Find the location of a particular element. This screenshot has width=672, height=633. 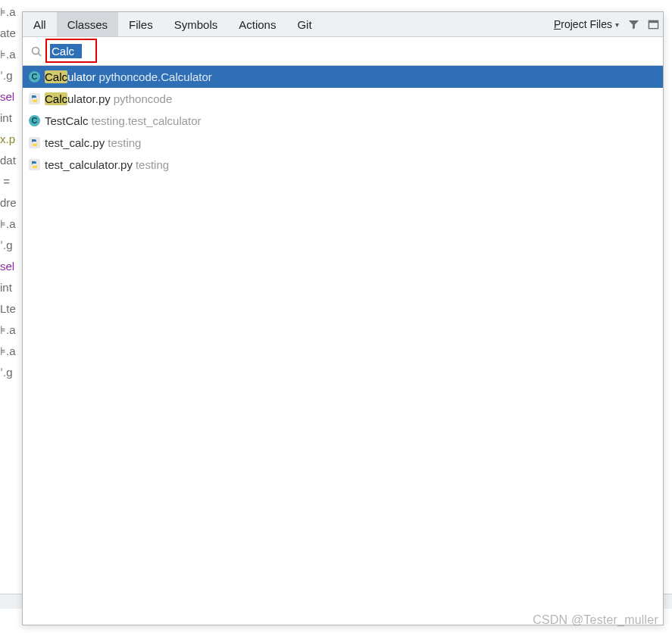

tab-symbols: Symbols is located at coordinates (196, 24).